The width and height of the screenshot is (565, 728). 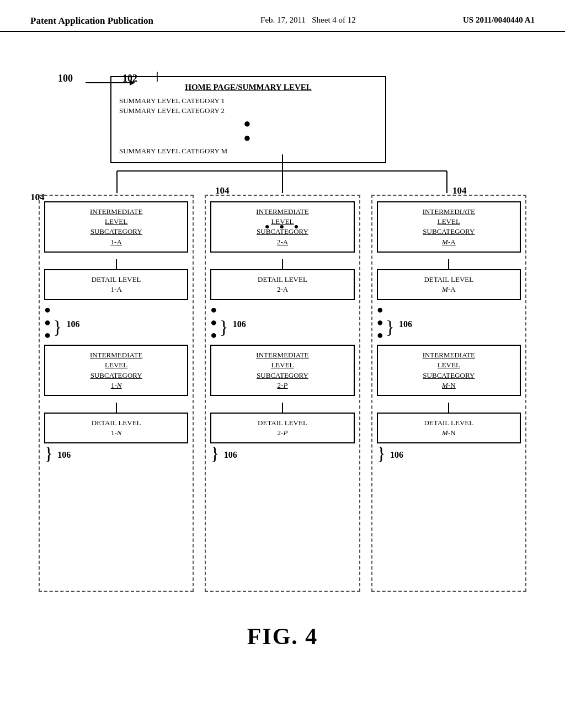 I want to click on label-106-col3-bot-area: } 106, so click(x=449, y=453).